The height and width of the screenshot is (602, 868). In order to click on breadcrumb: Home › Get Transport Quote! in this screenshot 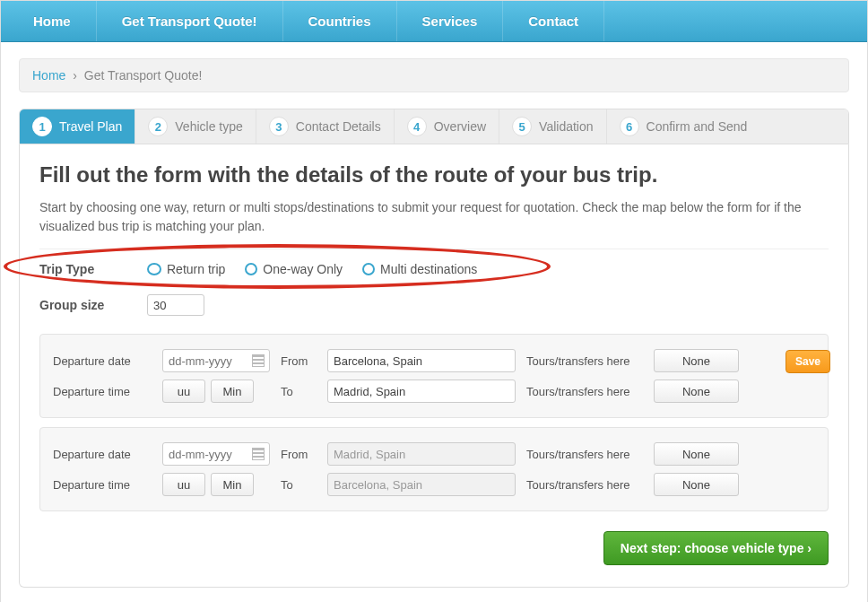, I will do `click(434, 75)`.